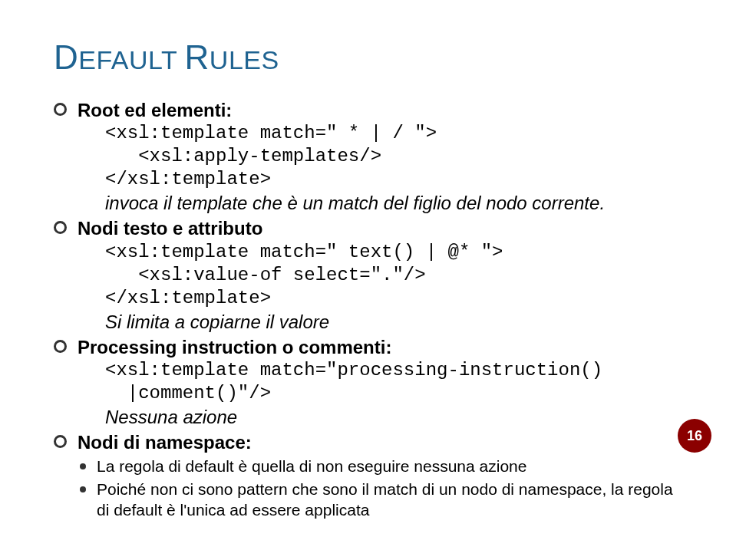 Image resolution: width=736 pixels, height=560 pixels. I want to click on item-label: Nodi di namespace:, so click(164, 442).